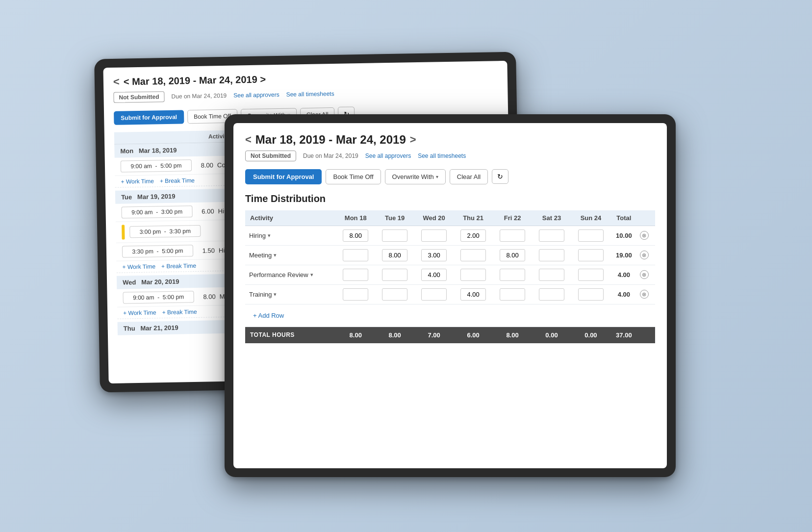  What do you see at coordinates (415, 177) in the screenshot?
I see `front-overwrite-with-button: Overwrite With ▾` at bounding box center [415, 177].